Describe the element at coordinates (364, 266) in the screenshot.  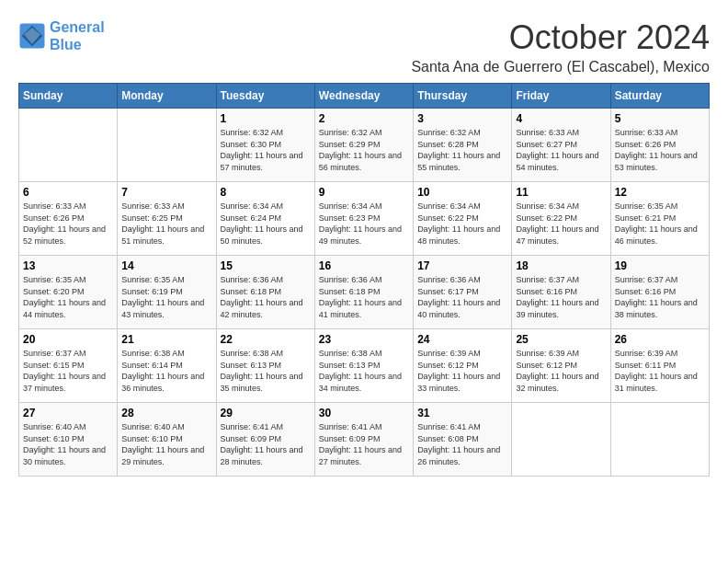
I see `day-number: 16` at that location.